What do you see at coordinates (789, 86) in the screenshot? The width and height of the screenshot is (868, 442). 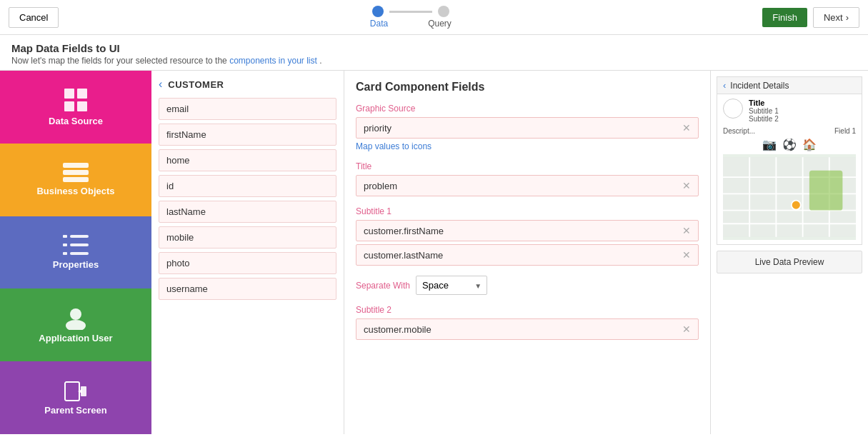 I see `preview-card-header: ‹ Incident Details` at bounding box center [789, 86].